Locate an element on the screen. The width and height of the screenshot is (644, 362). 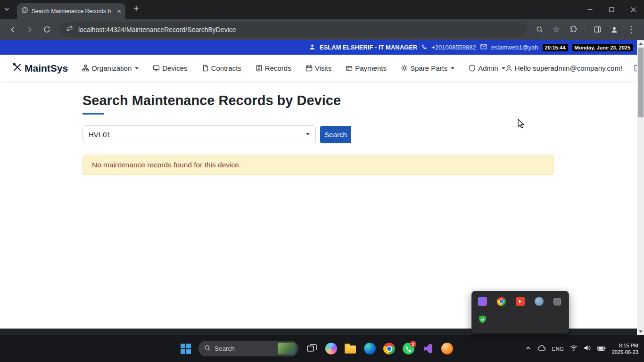
whatsapp-badge: 2 is located at coordinates (413, 344).